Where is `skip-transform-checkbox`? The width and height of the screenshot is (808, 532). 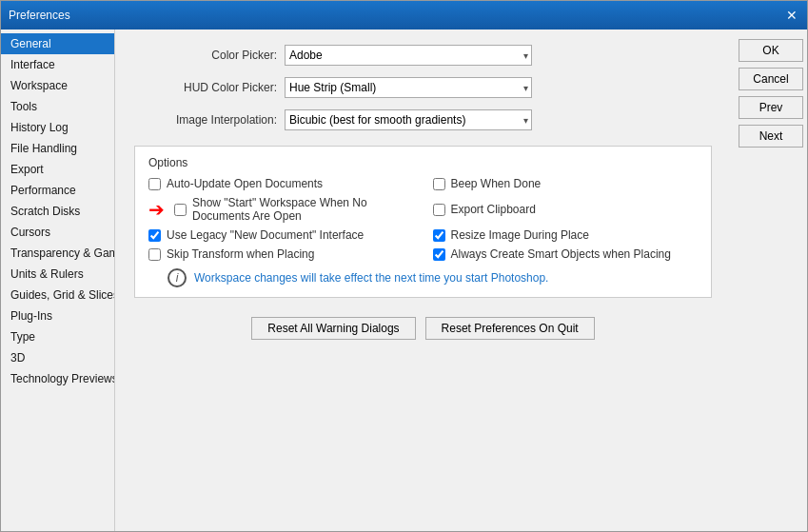 skip-transform-checkbox is located at coordinates (154, 255).